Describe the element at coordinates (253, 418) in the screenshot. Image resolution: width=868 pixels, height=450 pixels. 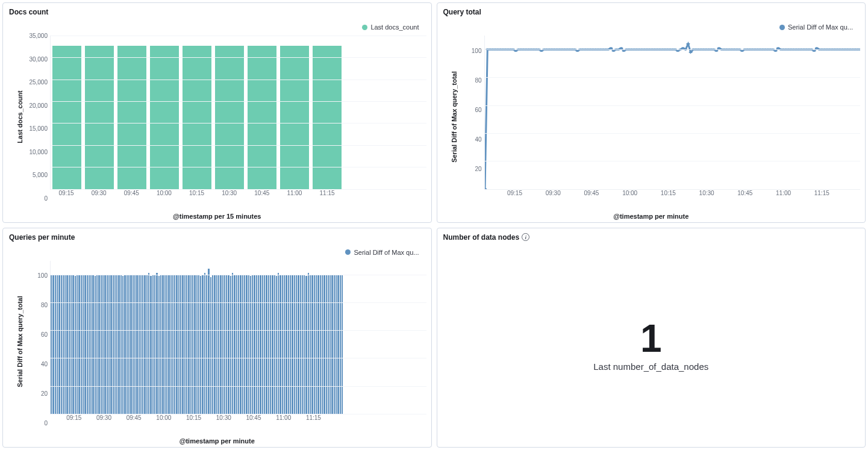
I see `x-tick: 10:45` at that location.